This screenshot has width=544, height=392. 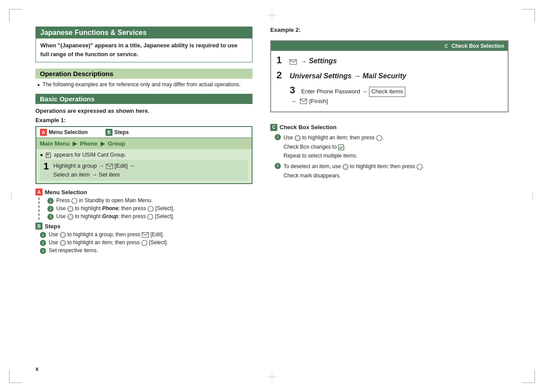 What do you see at coordinates (144, 243) in the screenshot?
I see `circle-btn-icon4` at bounding box center [144, 243].